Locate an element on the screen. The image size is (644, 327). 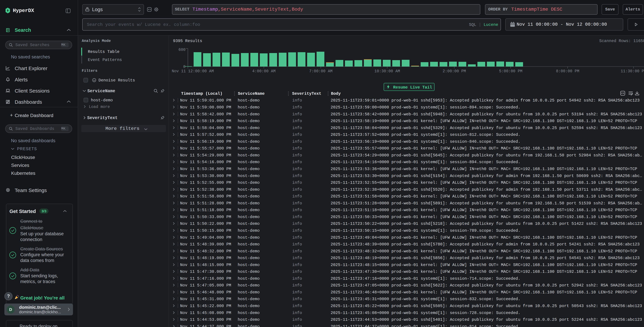
svg-text: 0 is located at coordinates (184, 67).